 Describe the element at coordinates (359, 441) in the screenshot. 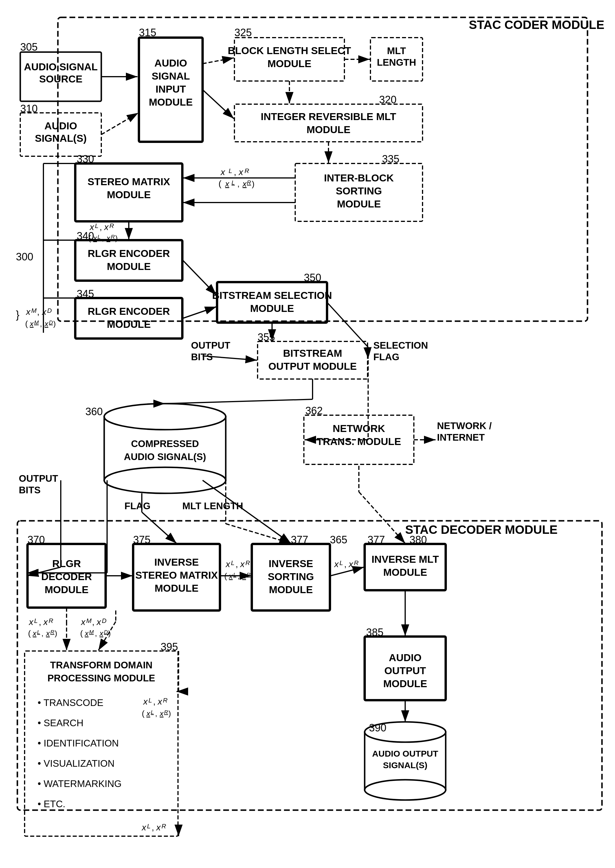

I see `network-trans-label2: TRANS. MODULE` at that location.